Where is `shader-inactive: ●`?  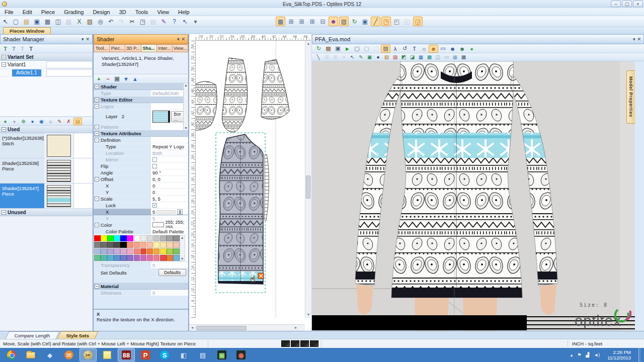
shader-inactive: ● is located at coordinates (14, 122).